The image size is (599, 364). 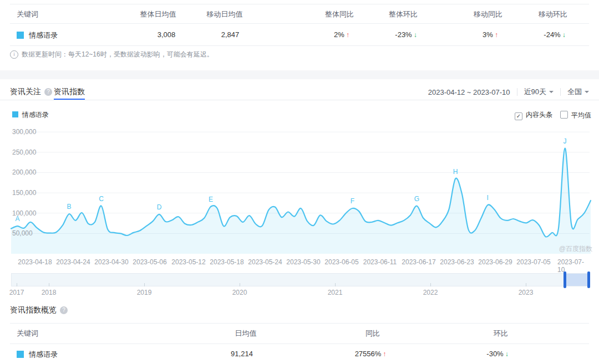 What do you see at coordinates (211, 199) in the screenshot?
I see `peak-label-E: E` at bounding box center [211, 199].